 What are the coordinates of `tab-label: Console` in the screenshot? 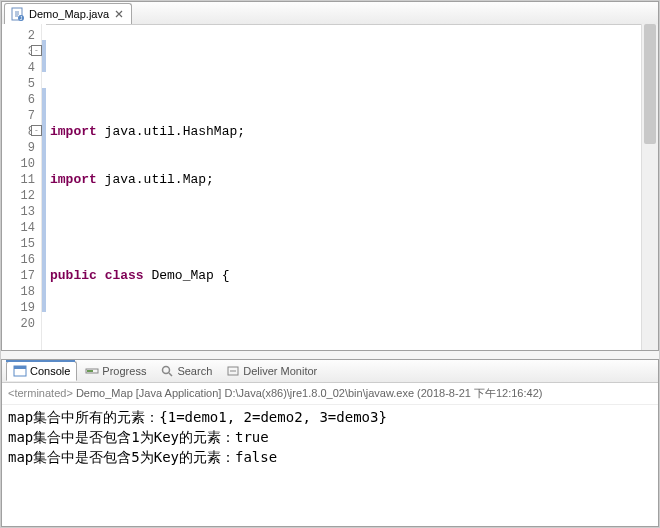 It's located at (50, 371).